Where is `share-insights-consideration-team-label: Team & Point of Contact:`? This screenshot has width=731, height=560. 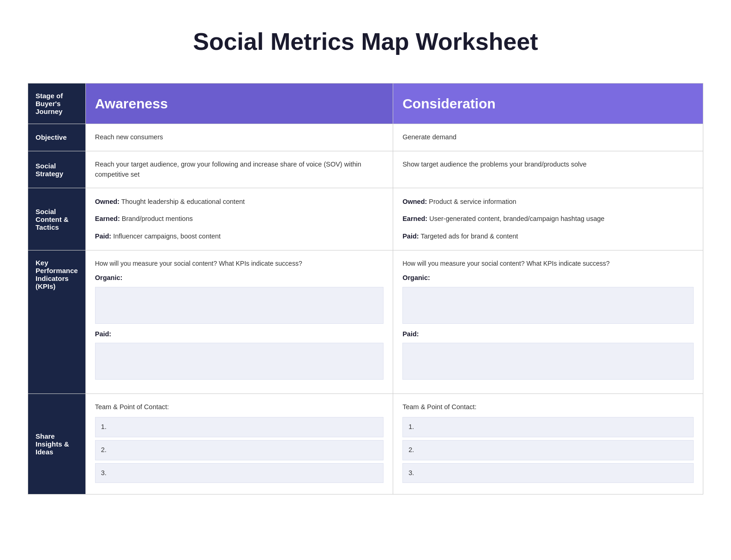 share-insights-consideration-team-label: Team & Point of Contact: is located at coordinates (548, 407).